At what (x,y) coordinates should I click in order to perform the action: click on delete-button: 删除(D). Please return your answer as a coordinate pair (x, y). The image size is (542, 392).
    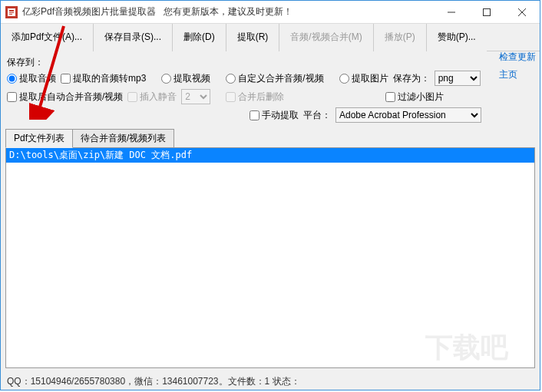
    Looking at the image, I should click on (200, 38).